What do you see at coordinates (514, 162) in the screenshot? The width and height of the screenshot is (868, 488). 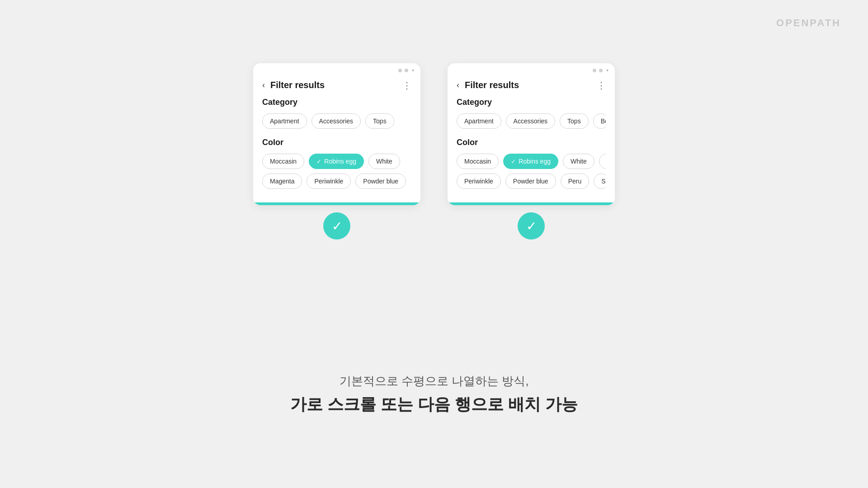 I see `card2-checkmark-icon: ✓` at bounding box center [514, 162].